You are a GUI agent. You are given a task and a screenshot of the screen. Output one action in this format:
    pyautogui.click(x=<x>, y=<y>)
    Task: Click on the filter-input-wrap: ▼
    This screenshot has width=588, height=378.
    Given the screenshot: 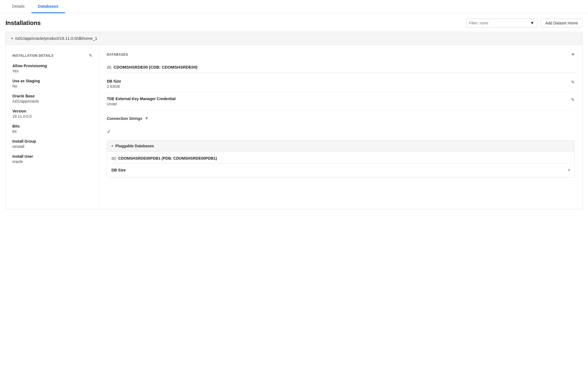 What is the action you would take?
    pyautogui.click(x=502, y=23)
    